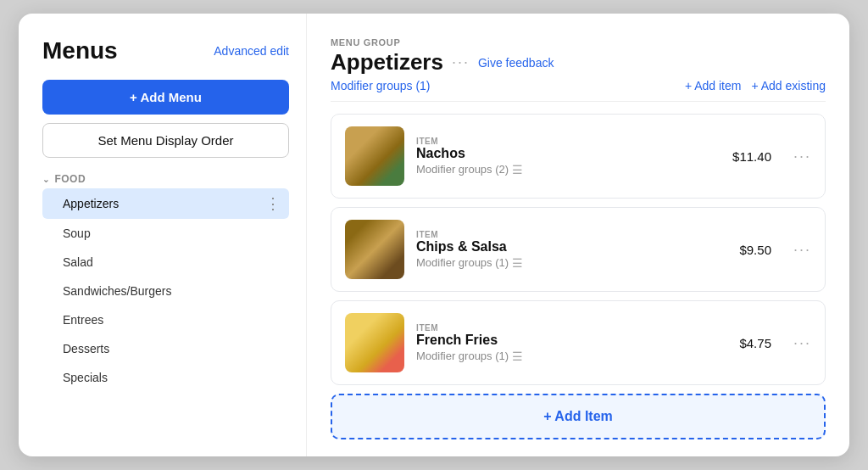  I want to click on item-name: French Fries, so click(571, 340).